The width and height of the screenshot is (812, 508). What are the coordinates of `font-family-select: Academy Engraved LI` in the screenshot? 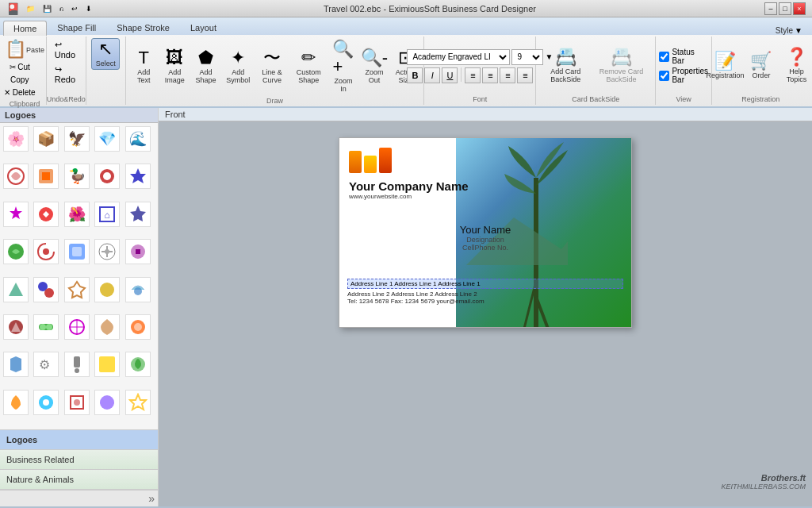 It's located at (458, 57).